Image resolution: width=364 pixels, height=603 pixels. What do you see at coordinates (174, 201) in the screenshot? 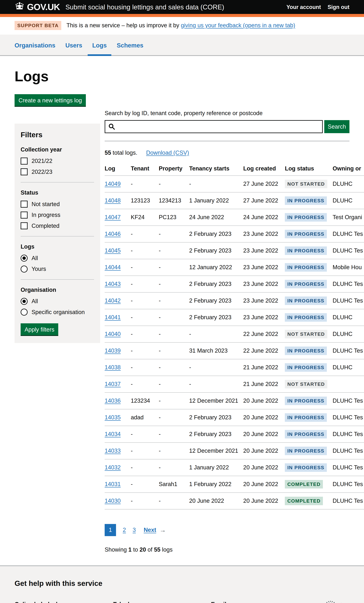
I see `property-cell: 1234213` at bounding box center [174, 201].